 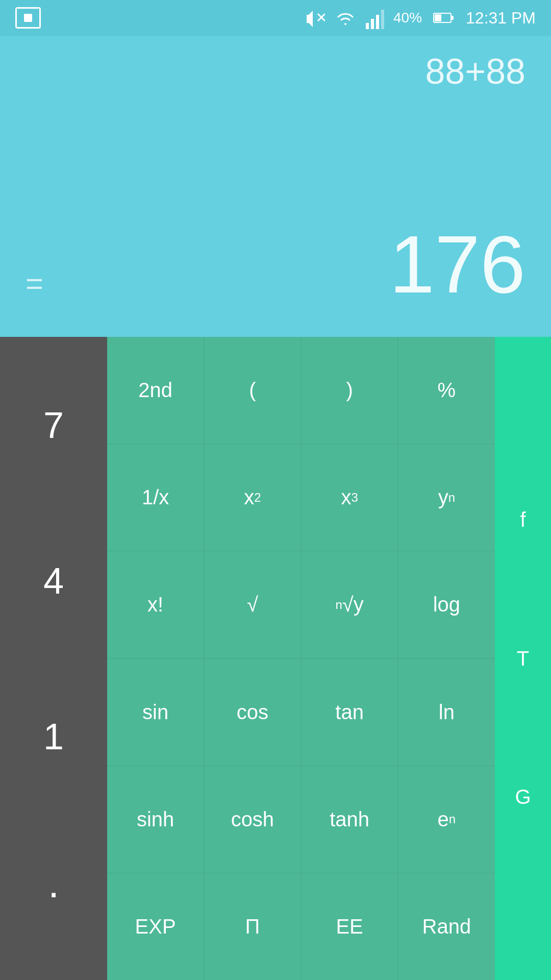 What do you see at coordinates (156, 820) in the screenshot?
I see `key-sinh: sinh` at bounding box center [156, 820].